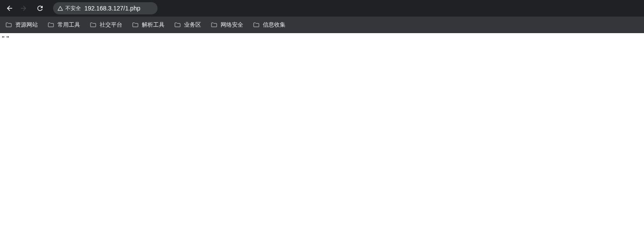  Describe the element at coordinates (73, 9) in the screenshot. I see `security-label: 不安全` at that location.